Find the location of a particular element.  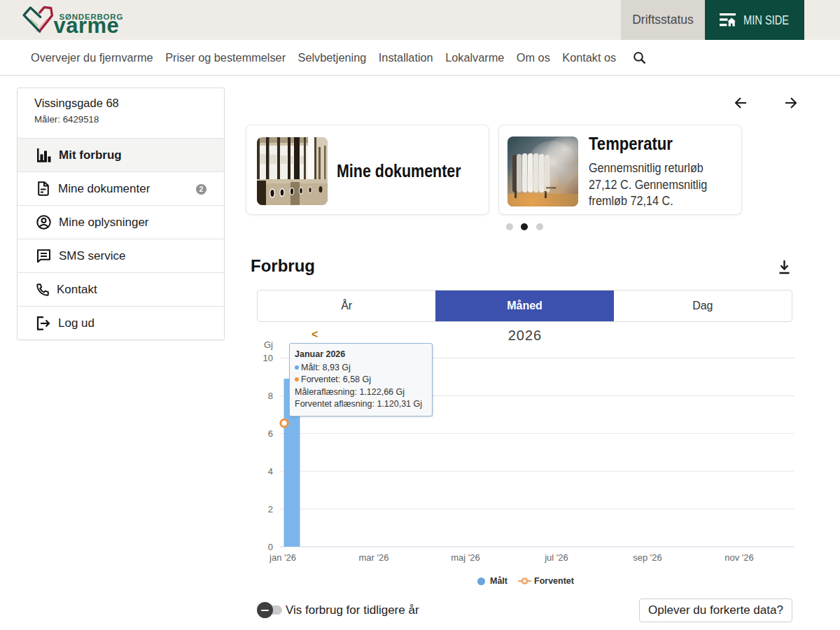

svg-text: 6 is located at coordinates (270, 434).